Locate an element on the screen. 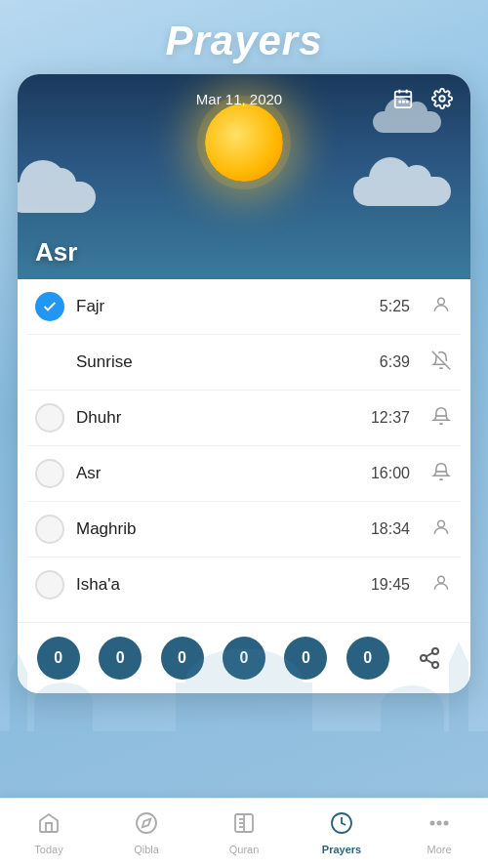 The image size is (488, 868). prayer-time-sunrise: 6:39 is located at coordinates (394, 362).